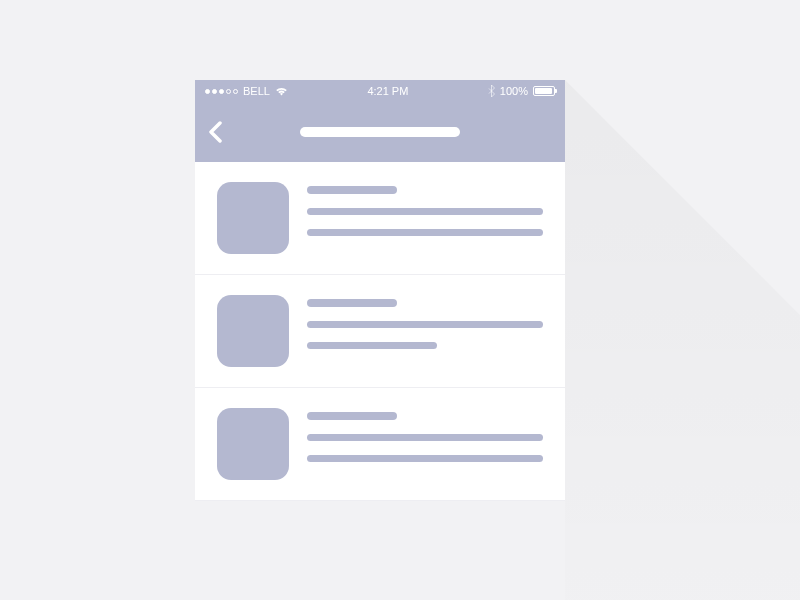 The image size is (800, 600). Describe the element at coordinates (522, 91) in the screenshot. I see `status-right: 100%` at that location.